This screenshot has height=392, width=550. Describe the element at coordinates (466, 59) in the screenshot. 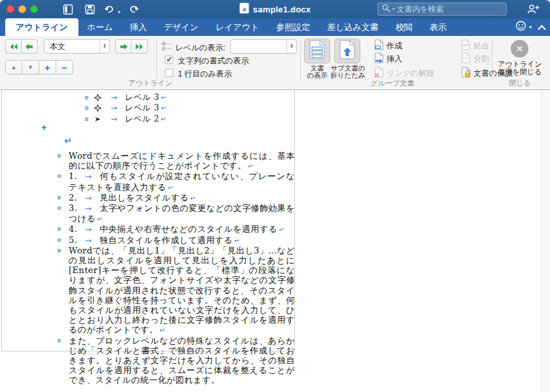

I see `split-icon` at that location.